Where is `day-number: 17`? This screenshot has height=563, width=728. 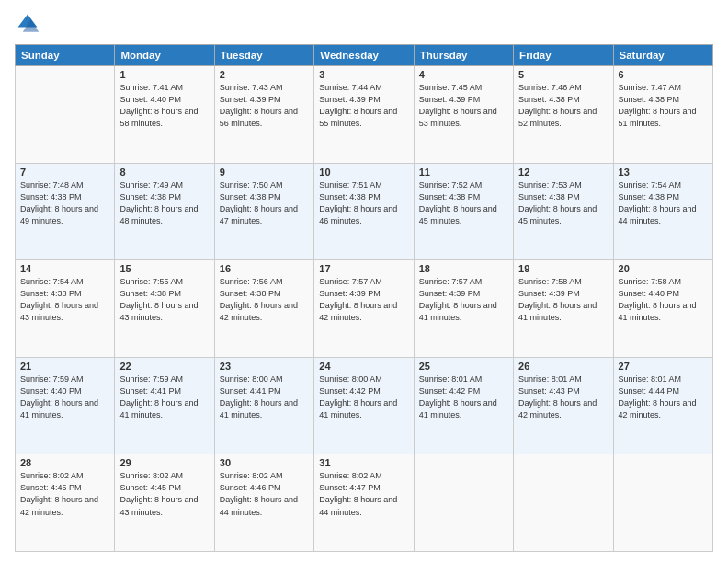 day-number: 17 is located at coordinates (364, 269).